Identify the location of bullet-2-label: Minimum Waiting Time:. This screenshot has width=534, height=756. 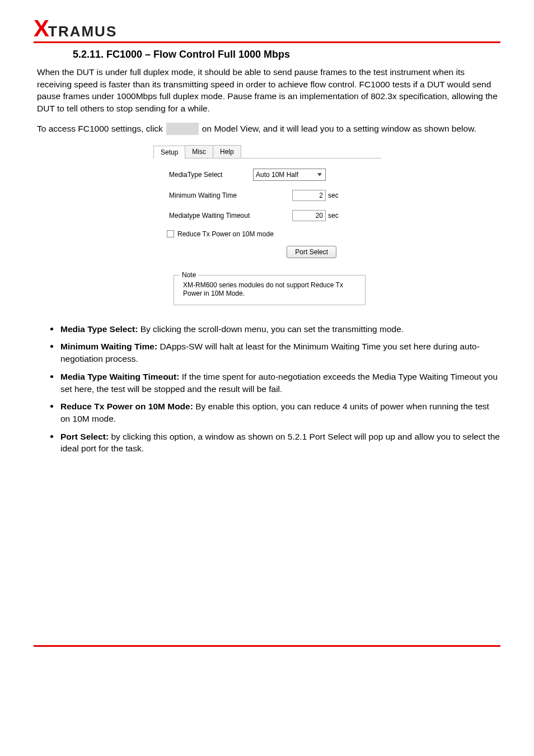
(110, 346).